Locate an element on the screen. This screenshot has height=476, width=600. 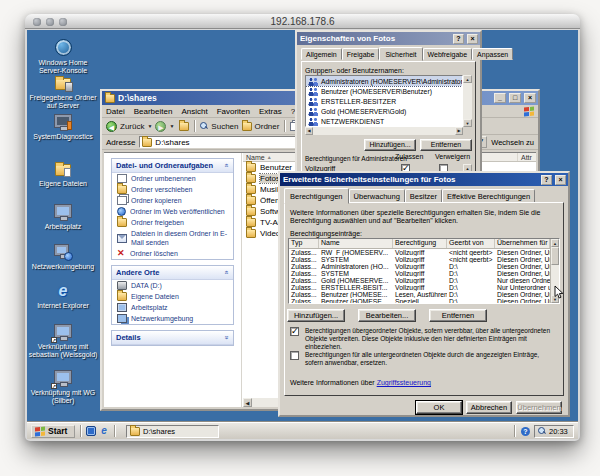
permission-entry-row: Zulass... Benutzer (HOMESE... Lesen, Aus… is located at coordinates (420, 294).